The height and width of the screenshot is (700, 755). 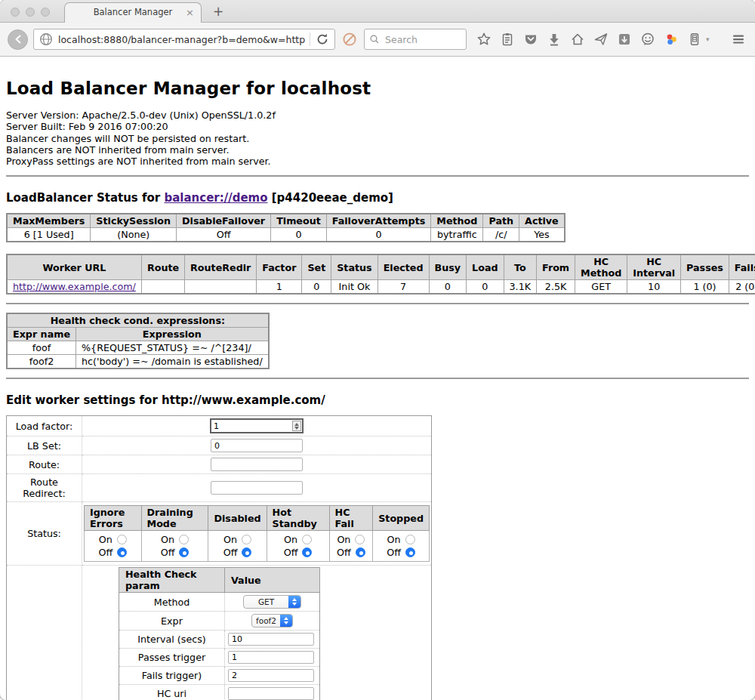 What do you see at coordinates (163, 287) in the screenshot?
I see `cell-route` at bounding box center [163, 287].